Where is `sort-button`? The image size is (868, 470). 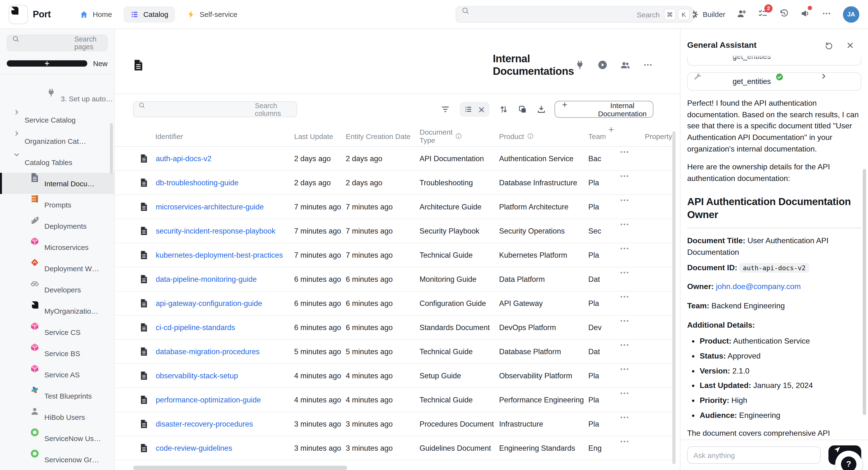 sort-button is located at coordinates (503, 109).